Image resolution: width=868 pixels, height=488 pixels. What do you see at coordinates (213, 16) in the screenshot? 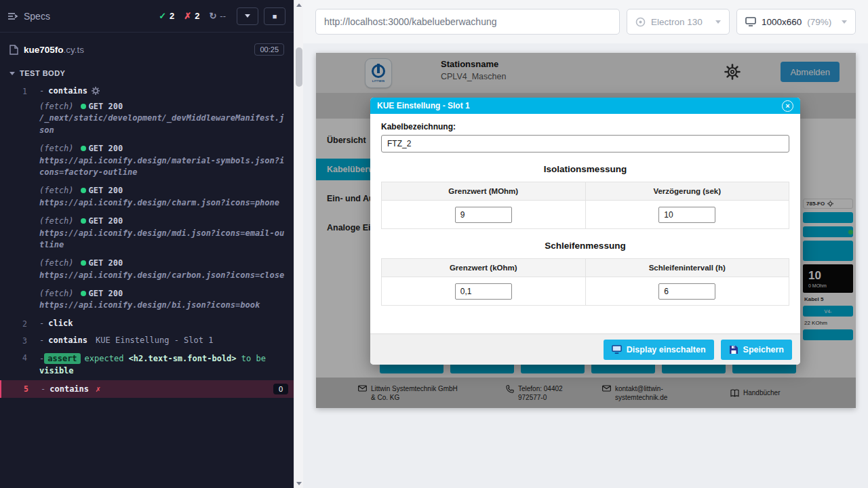
I see `refresh-icon: ↻` at bounding box center [213, 16].